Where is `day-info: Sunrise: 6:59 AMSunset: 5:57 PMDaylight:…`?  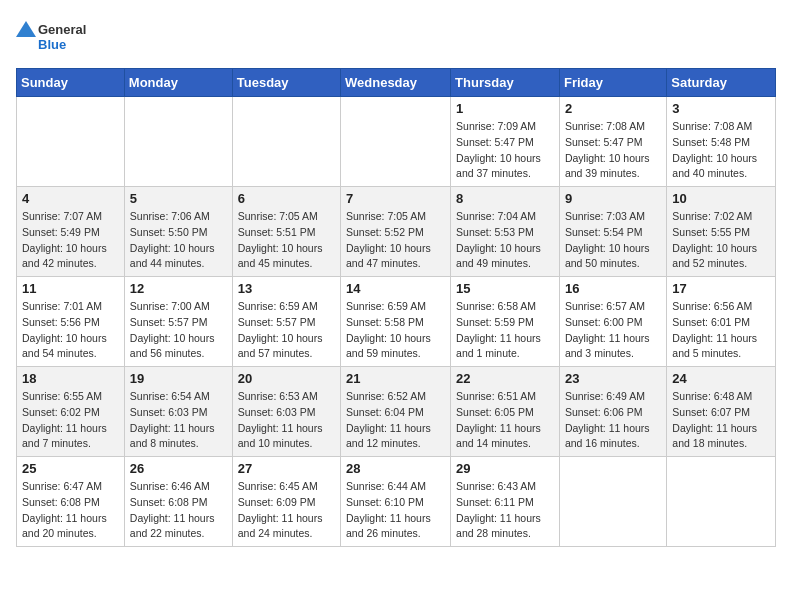 day-info: Sunrise: 6:59 AMSunset: 5:57 PMDaylight:… is located at coordinates (286, 330).